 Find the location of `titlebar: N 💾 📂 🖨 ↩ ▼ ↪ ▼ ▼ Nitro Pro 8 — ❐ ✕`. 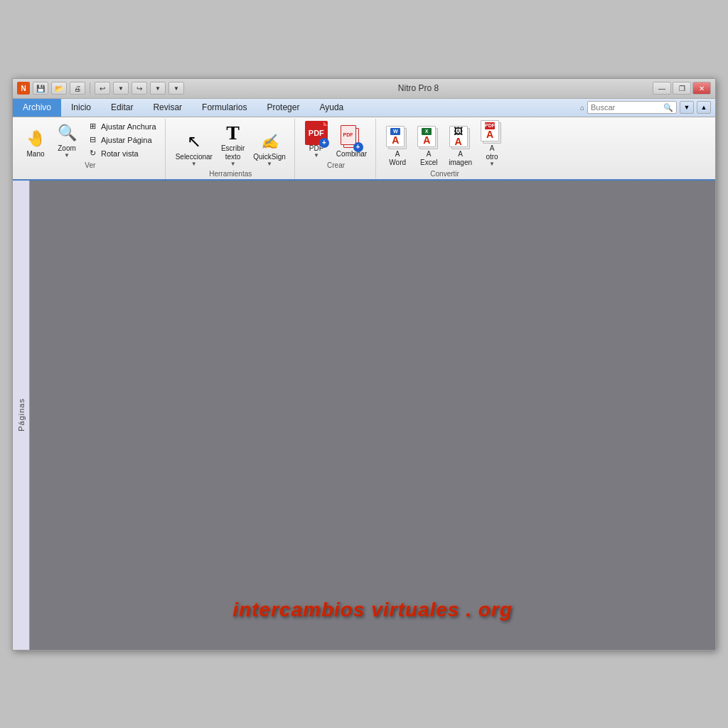

titlebar: N 💾 📂 🖨 ↩ ▼ ↪ ▼ ▼ Nitro Pro 8 — ❐ ✕ is located at coordinates (364, 89).